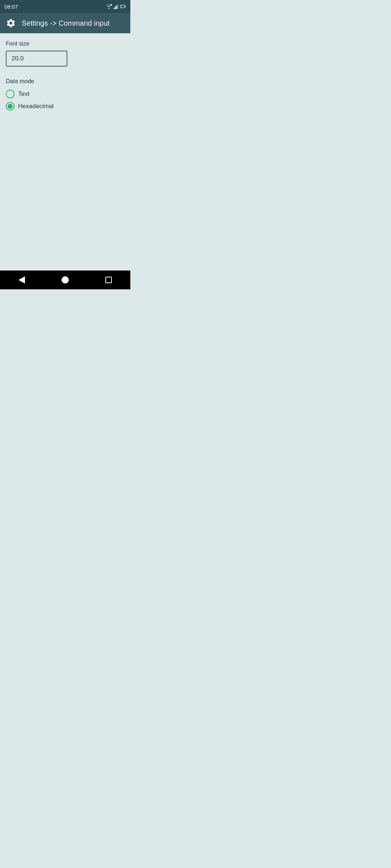 This screenshot has height=868, width=391. I want to click on app-bar: Settings -> Command input, so click(65, 23).